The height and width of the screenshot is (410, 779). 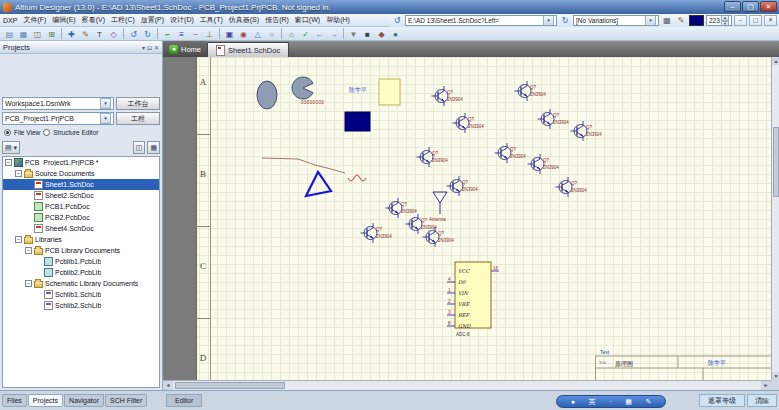 I want to click on panel-folder-dropdown-button: ▤ ▾, so click(x=11, y=148).